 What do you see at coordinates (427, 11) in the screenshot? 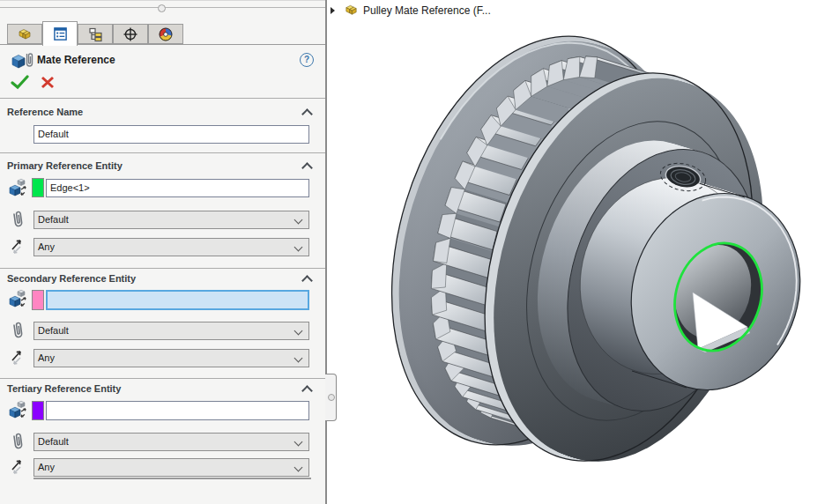
I see `tree-item-pulley-mate-reference: Pulley Mate Reference (F...` at bounding box center [427, 11].